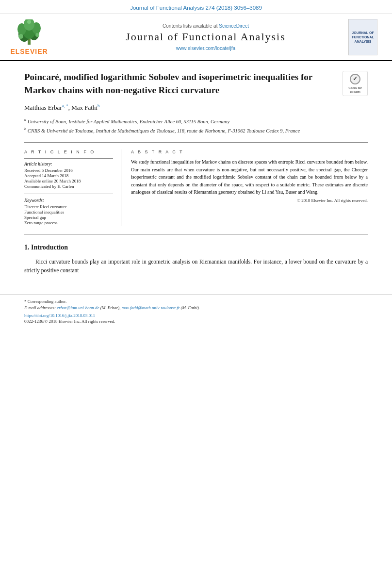 The width and height of the screenshot is (392, 564). I want to click on article-history-title: Article history:, so click(69, 164).